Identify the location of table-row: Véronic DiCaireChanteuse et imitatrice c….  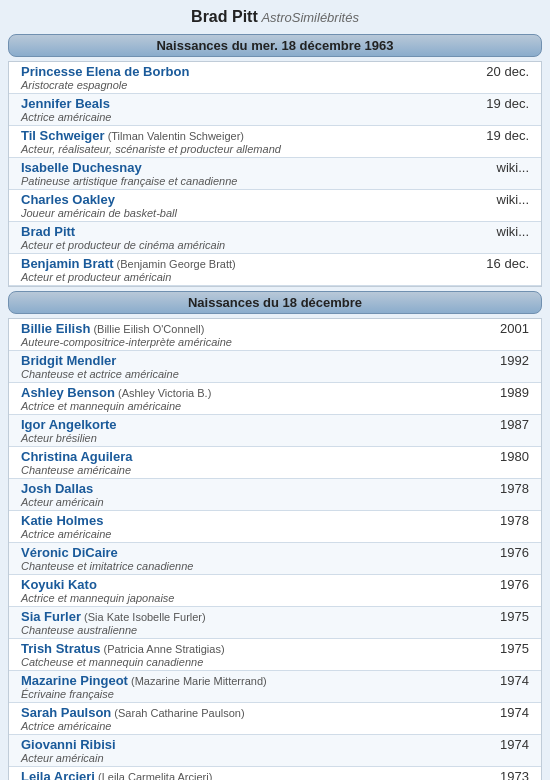
(275, 559).